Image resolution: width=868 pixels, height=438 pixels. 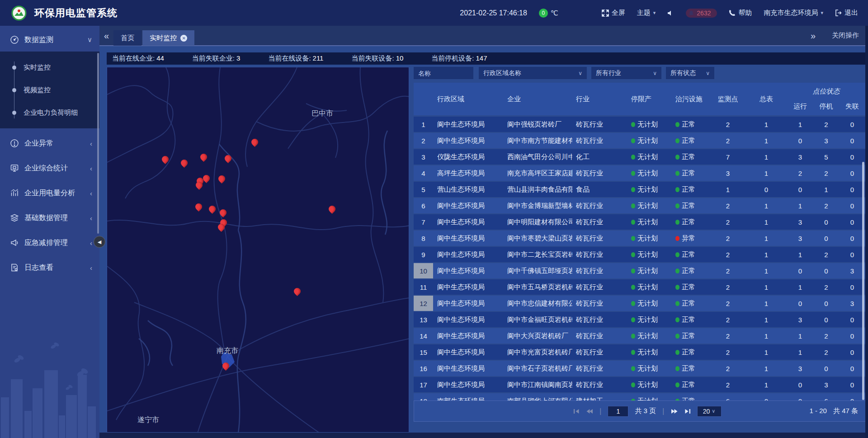 What do you see at coordinates (50, 218) in the screenshot?
I see `sidebar-item-4: 基础数据管理 ‹` at bounding box center [50, 218].